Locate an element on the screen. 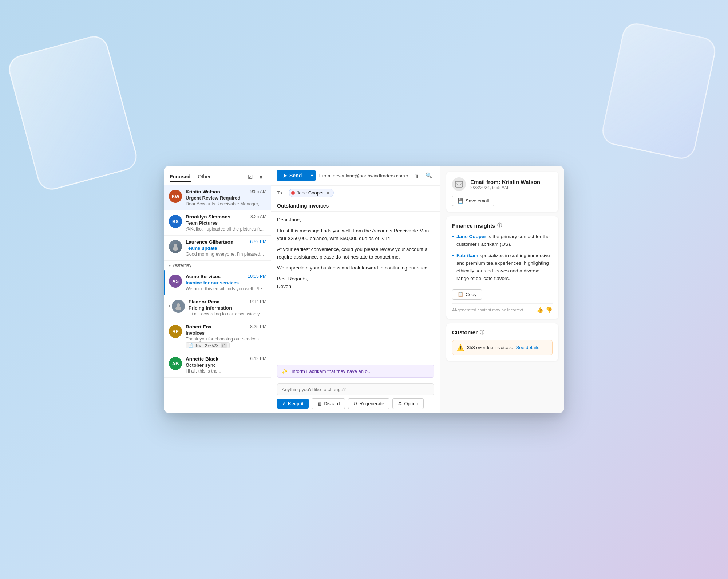 The image size is (728, 579). attachment-icon-rf: 📄 is located at coordinates (191, 345).